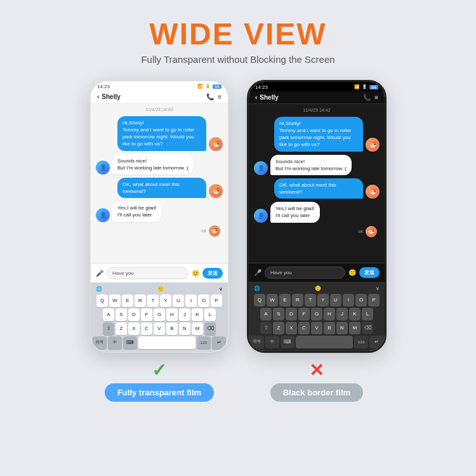  I want to click on key-c: C, so click(147, 329).